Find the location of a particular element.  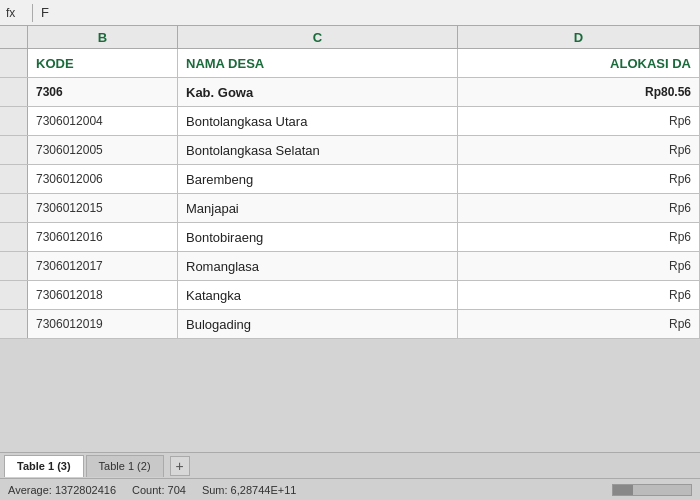

scroll-indicator is located at coordinates (652, 490).